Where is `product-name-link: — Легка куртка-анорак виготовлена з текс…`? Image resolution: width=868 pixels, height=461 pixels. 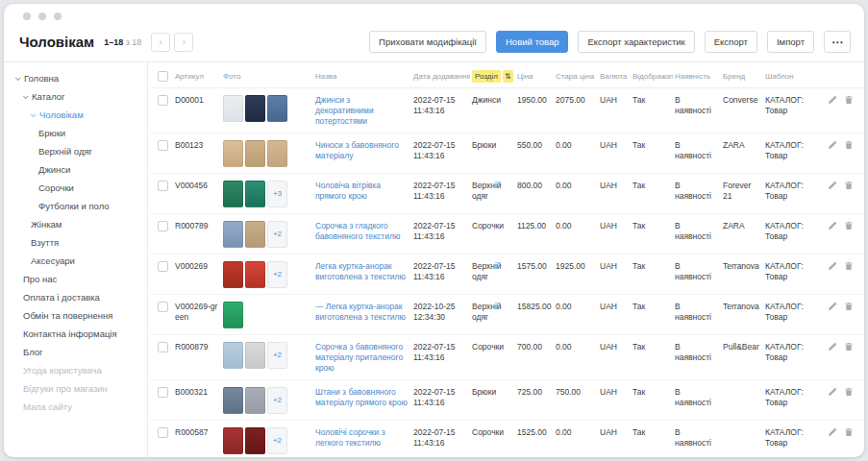
product-name-link: — Легка куртка-анорак виготовлена з текс… is located at coordinates (361, 312).